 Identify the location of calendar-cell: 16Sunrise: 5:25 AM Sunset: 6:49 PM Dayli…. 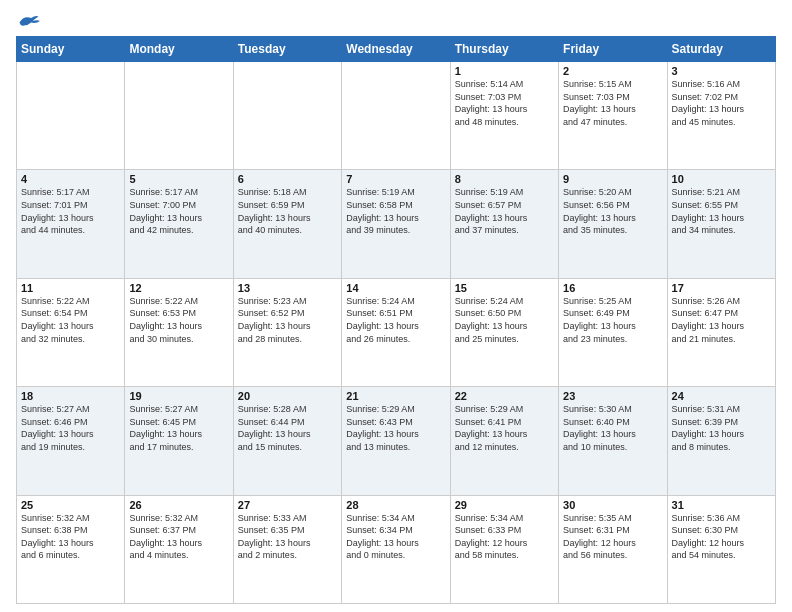
(613, 332).